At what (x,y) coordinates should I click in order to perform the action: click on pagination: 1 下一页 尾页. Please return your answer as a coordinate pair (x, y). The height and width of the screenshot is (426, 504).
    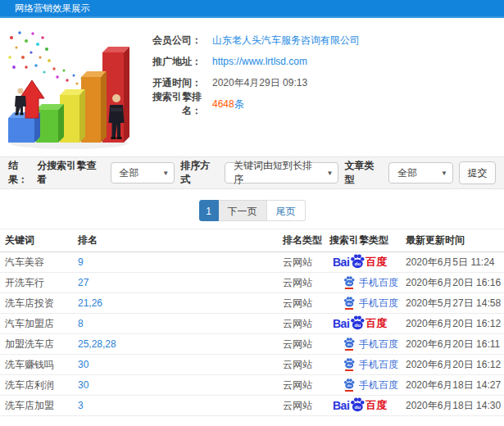
    Looking at the image, I should click on (252, 211).